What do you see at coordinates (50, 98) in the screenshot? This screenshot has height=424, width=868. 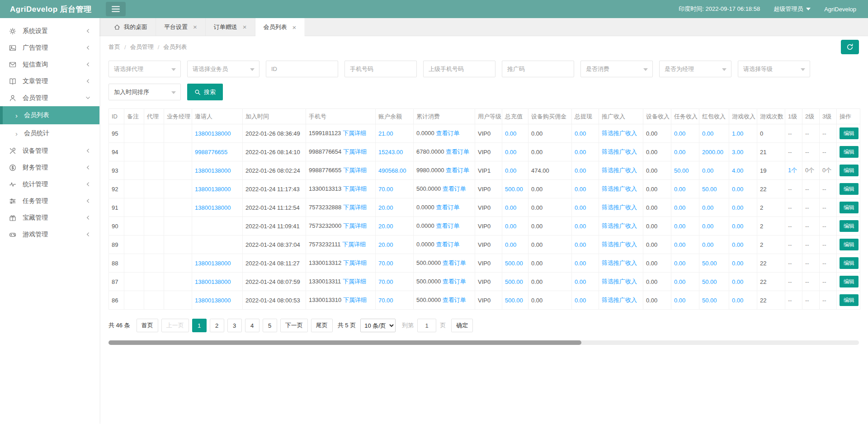 I see `sidebar-item-member-management: 会员管理` at bounding box center [50, 98].